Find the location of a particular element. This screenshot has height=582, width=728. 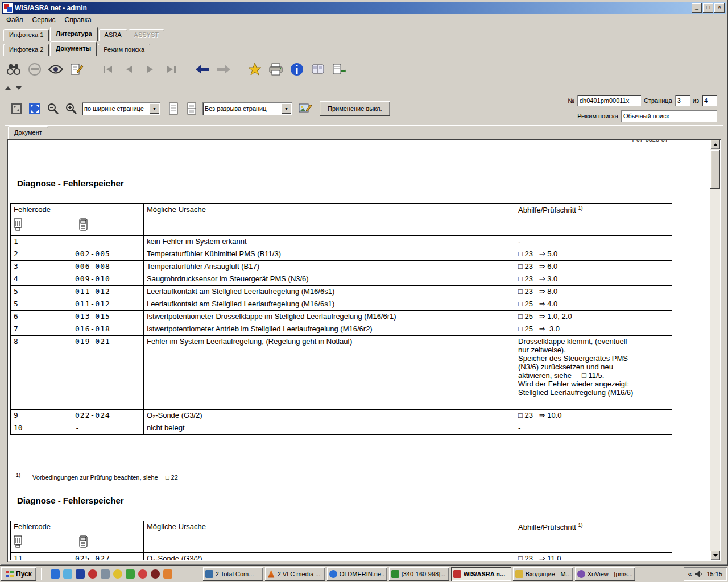

forward-arrow-icon is located at coordinates (224, 69).